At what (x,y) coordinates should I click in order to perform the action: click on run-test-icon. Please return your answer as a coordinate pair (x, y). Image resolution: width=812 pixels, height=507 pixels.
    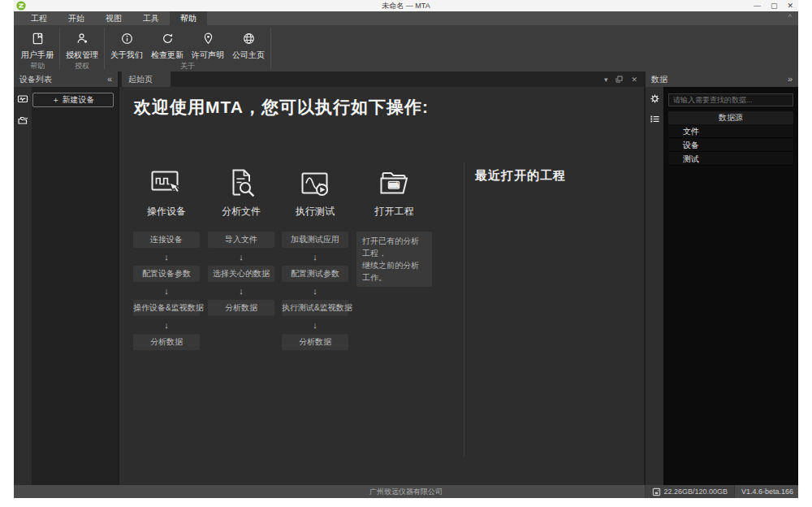
    Looking at the image, I should click on (315, 183).